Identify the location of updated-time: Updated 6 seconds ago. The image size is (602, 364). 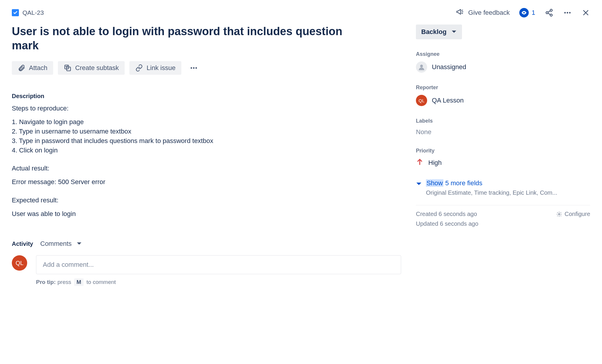
(447, 224).